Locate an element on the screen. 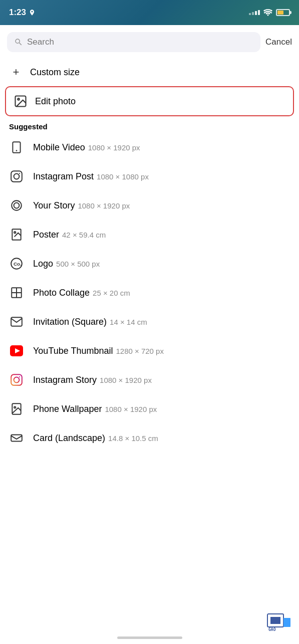  custom-size-item: + Custom size is located at coordinates (149, 72).